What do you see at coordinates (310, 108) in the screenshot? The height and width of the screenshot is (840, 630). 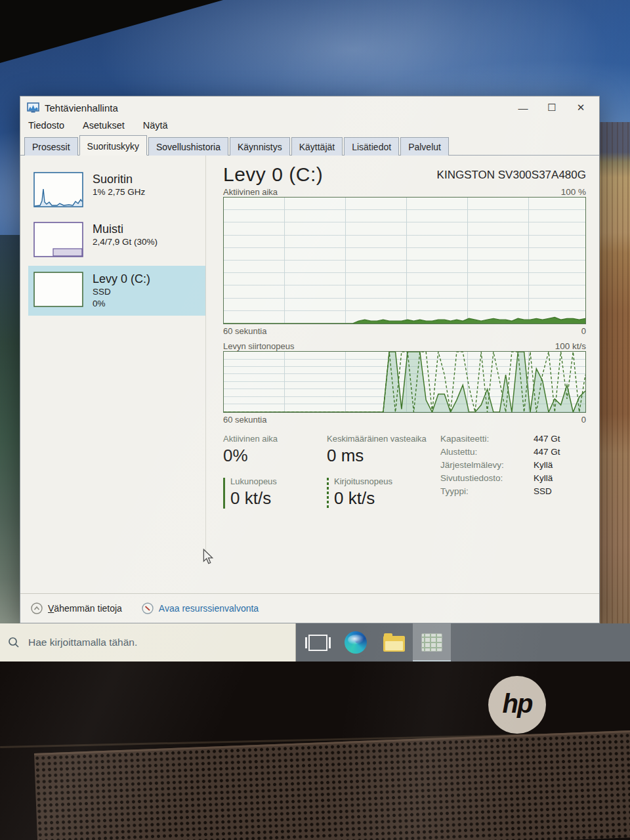 I see `title-bar: Tehtävienhallinta — ☐ ✕` at bounding box center [310, 108].